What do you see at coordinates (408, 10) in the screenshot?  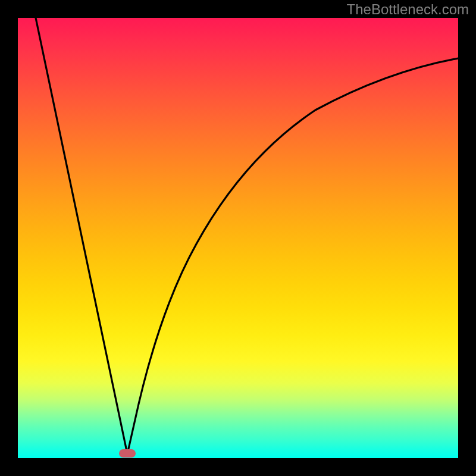 I see `watermark-text: TheBottleneck.com` at bounding box center [408, 10].